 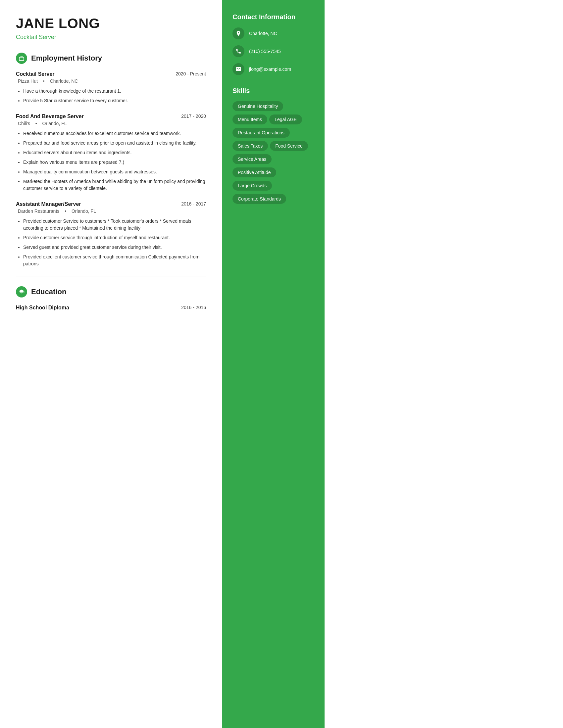 What do you see at coordinates (43, 308) in the screenshot?
I see `edu-1-degree: High School Diploma` at bounding box center [43, 308].